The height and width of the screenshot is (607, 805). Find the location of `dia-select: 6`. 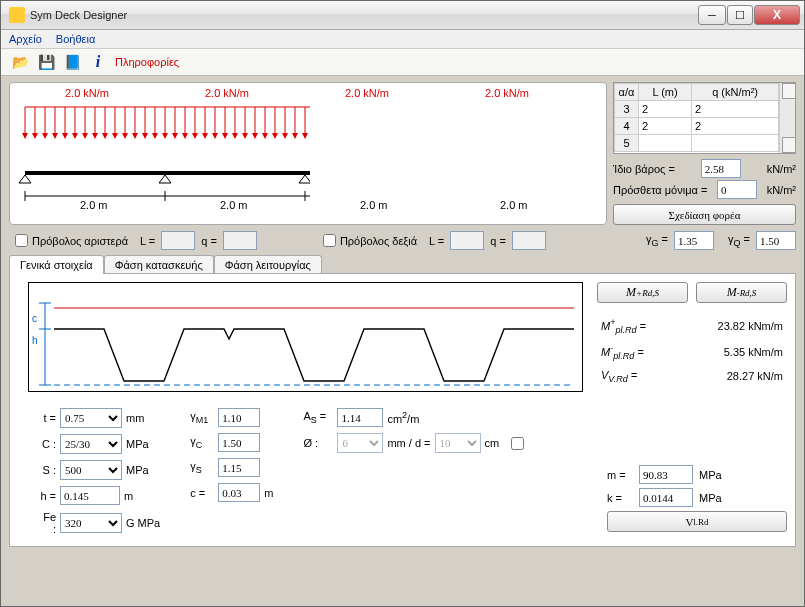

dia-select: 6 is located at coordinates (360, 443).